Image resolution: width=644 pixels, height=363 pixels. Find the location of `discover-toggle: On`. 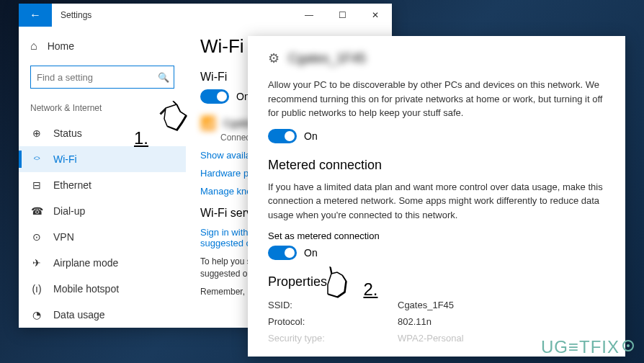

discover-toggle: On is located at coordinates (437, 136).